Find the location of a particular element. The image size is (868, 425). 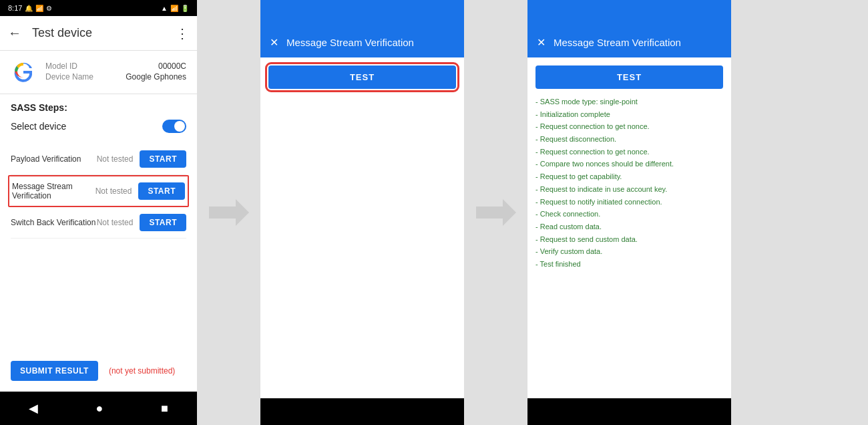

dialog-header-initial: ✕ Message Stream Verification is located at coordinates (362, 42).